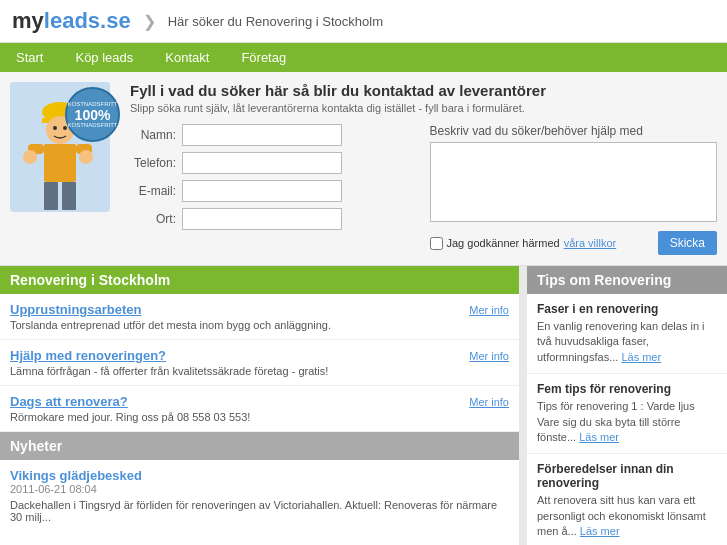 The image size is (727, 545). What do you see at coordinates (260, 476) in the screenshot?
I see `news-title-1: Vikings glädjebesked` at bounding box center [260, 476].